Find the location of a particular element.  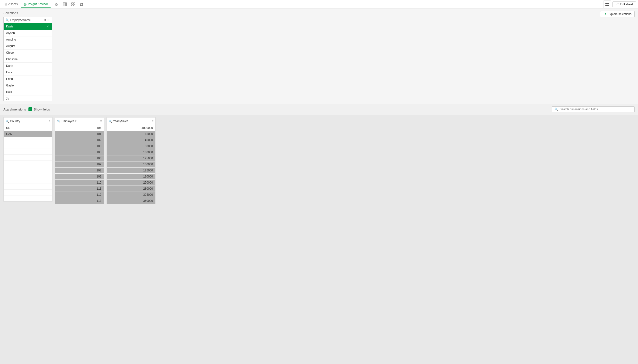

filter-item: Chloe is located at coordinates (28, 53).